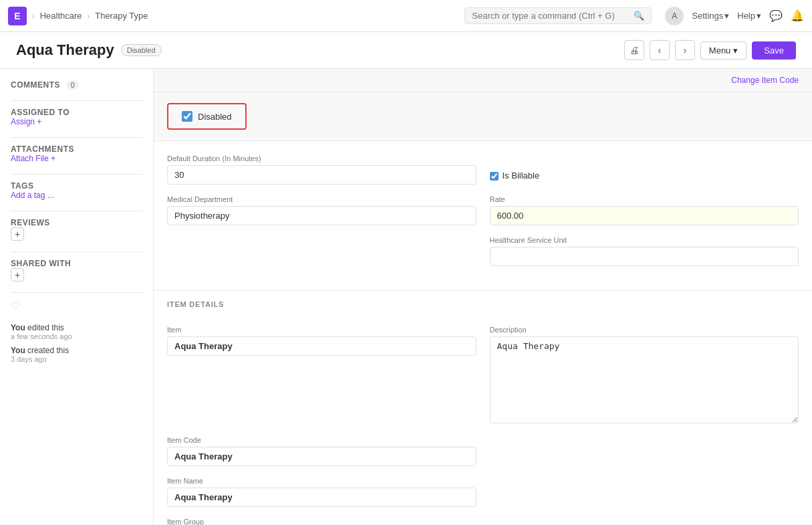  Describe the element at coordinates (797, 16) in the screenshot. I see `notification-icon: 🔔` at that location.